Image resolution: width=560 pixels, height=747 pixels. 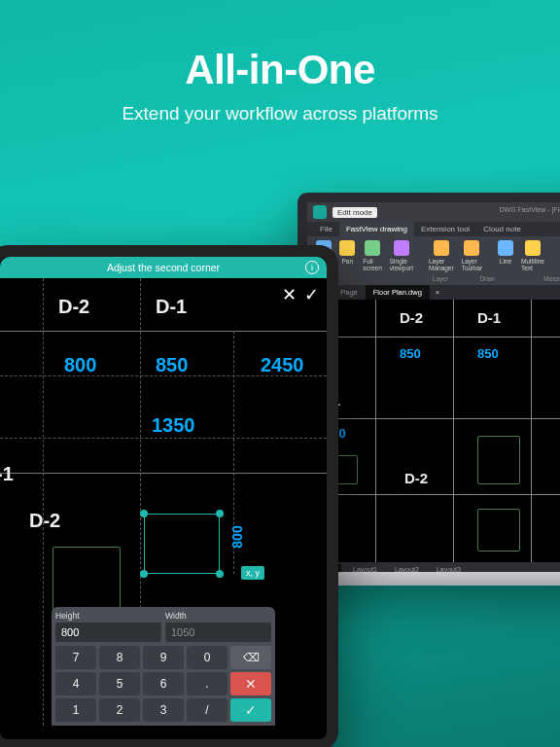 I want to click on fullscreen-icon, so click(x=372, y=248).